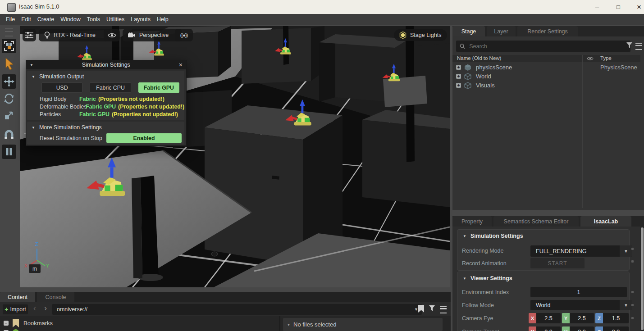  I want to click on follow-mode-dropdown: World ▼, so click(581, 305).